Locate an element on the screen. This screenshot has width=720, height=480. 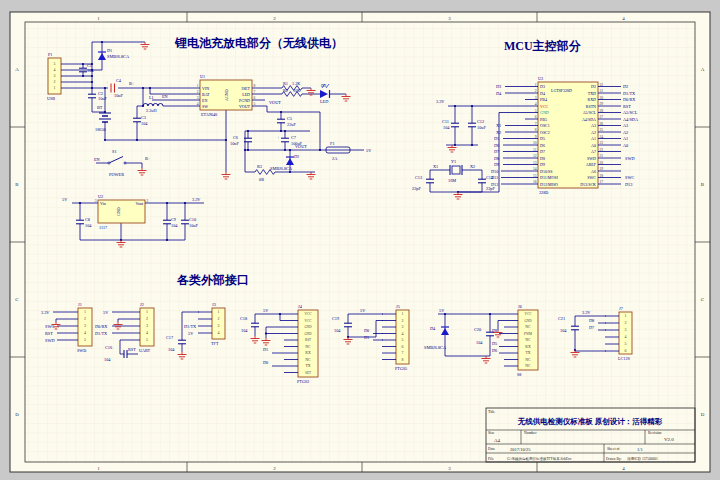
net-label: 0R is located at coordinates (262, 180).